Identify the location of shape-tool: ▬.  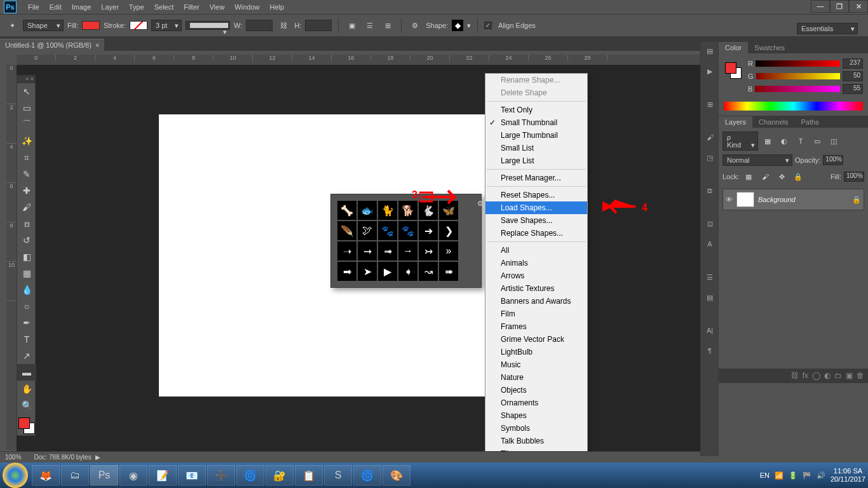
(27, 372).